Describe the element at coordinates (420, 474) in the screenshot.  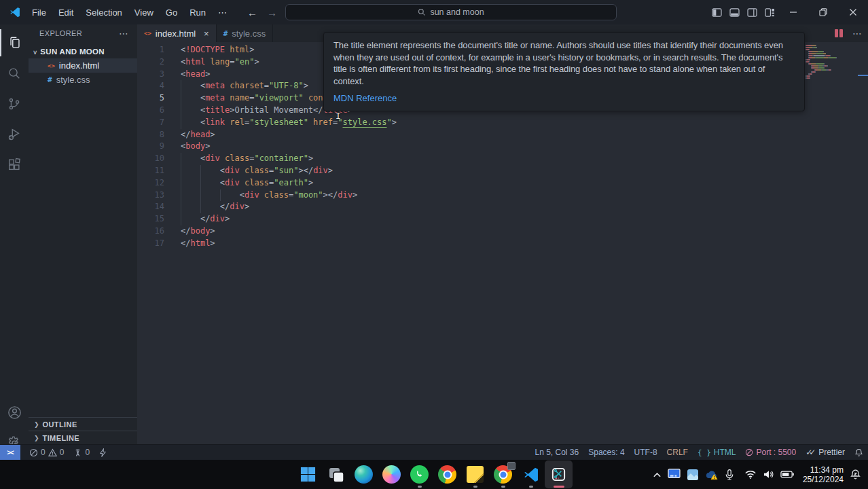
I see `whatsapp-button` at that location.